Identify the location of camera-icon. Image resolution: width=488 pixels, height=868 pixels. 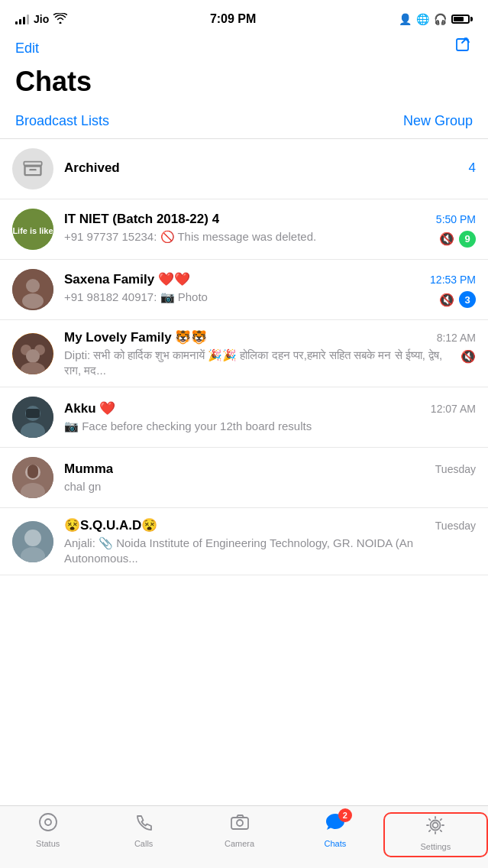
(240, 824).